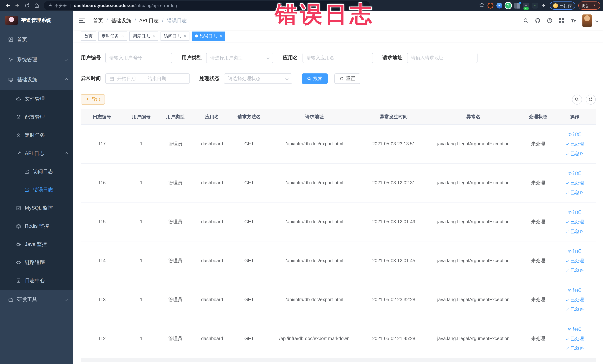  What do you see at coordinates (19, 281) in the screenshot?
I see `doc-icon` at bounding box center [19, 281].